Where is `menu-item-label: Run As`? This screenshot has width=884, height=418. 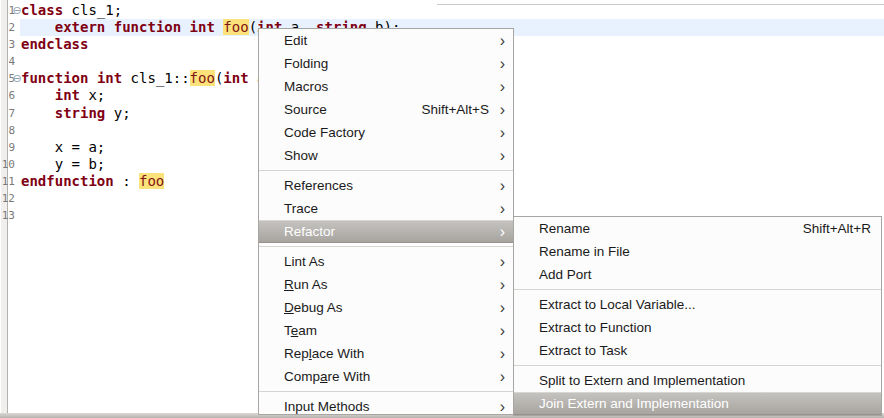
menu-item-label: Run As is located at coordinates (306, 284).